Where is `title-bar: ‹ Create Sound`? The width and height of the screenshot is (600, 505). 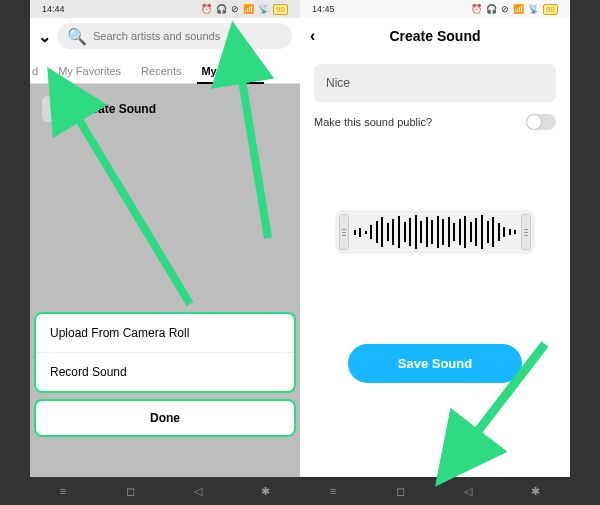 title-bar: ‹ Create Sound is located at coordinates (435, 36).